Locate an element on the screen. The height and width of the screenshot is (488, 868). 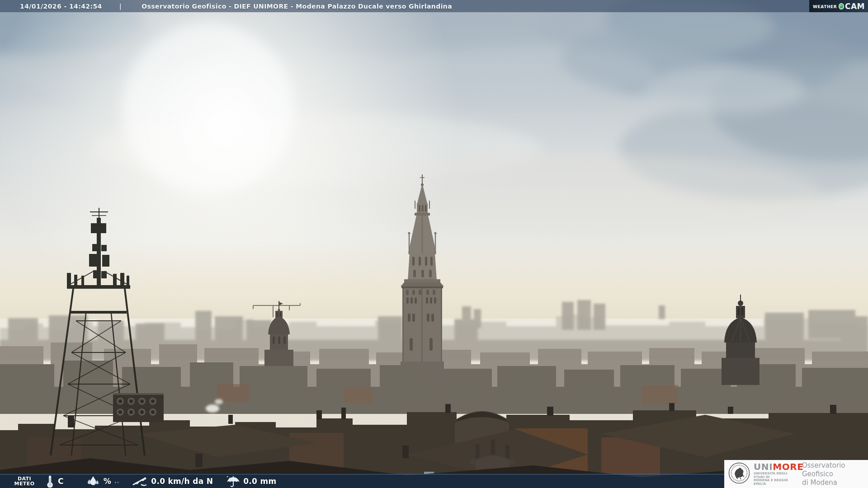
unimore-seal-icon is located at coordinates (739, 474).